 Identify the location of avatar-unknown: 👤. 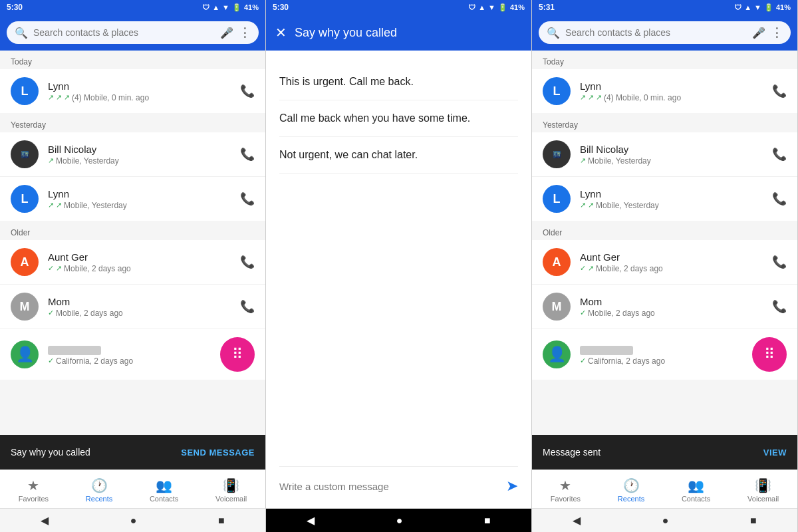
(25, 354).